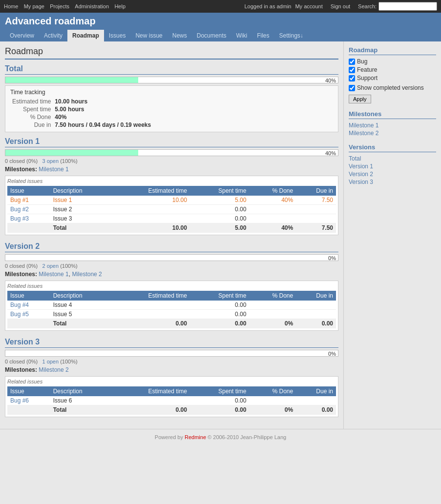  What do you see at coordinates (273, 314) in the screenshot?
I see `v2-row2-pct` at bounding box center [273, 314].